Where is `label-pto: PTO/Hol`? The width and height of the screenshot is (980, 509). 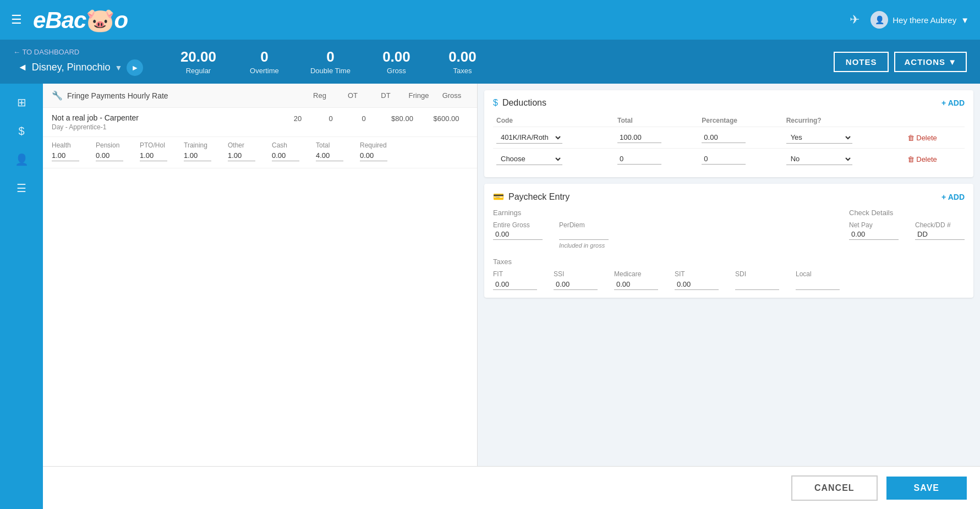
label-pto: PTO/Hol is located at coordinates (154, 145).